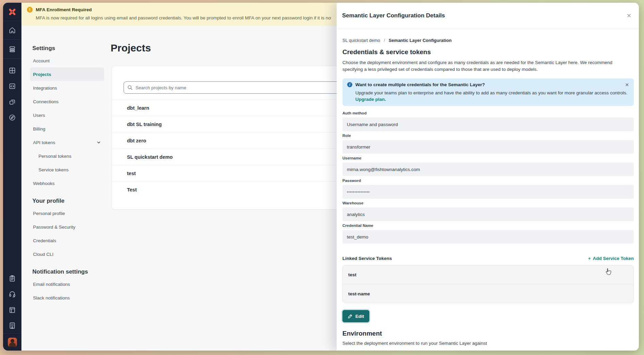 This screenshot has width=644, height=355. What do you see at coordinates (12, 49) in the screenshot?
I see `stack-icon` at bounding box center [12, 49].